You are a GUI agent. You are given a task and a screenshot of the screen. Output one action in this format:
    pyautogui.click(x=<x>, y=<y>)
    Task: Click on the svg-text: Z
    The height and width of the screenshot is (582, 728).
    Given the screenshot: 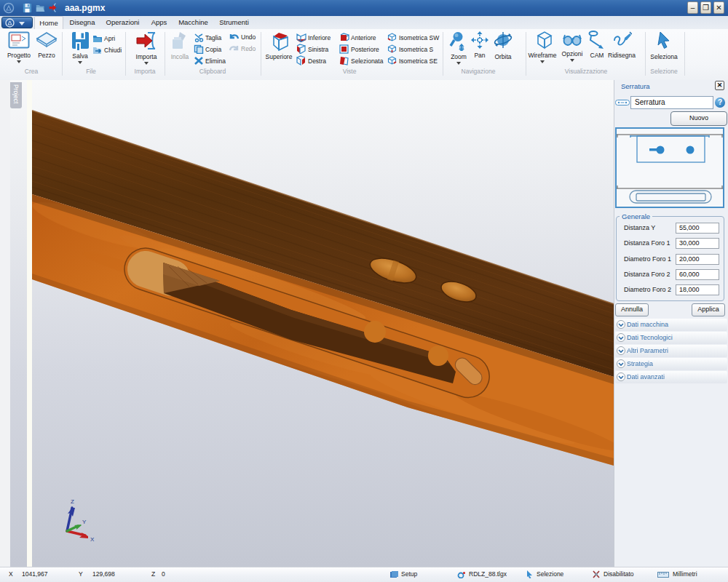 What is the action you would take?
    pyautogui.click(x=73, y=502)
    